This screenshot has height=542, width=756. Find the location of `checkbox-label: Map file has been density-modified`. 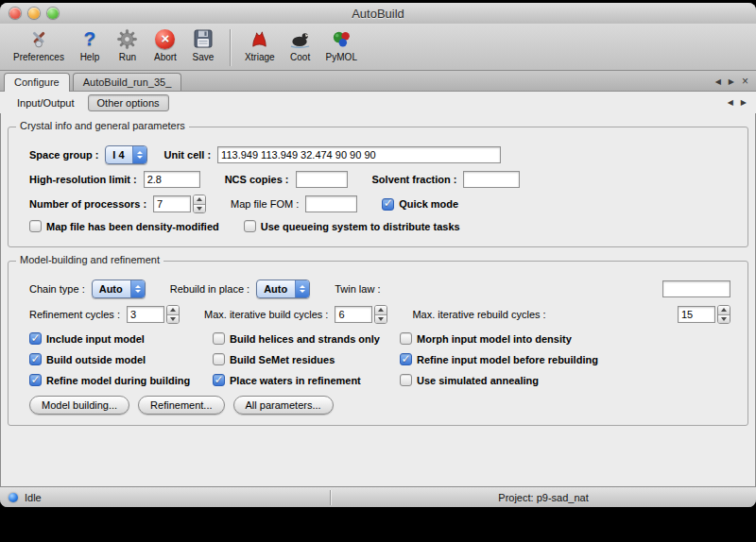

checkbox-label: Map file has been density-modified is located at coordinates (132, 227).